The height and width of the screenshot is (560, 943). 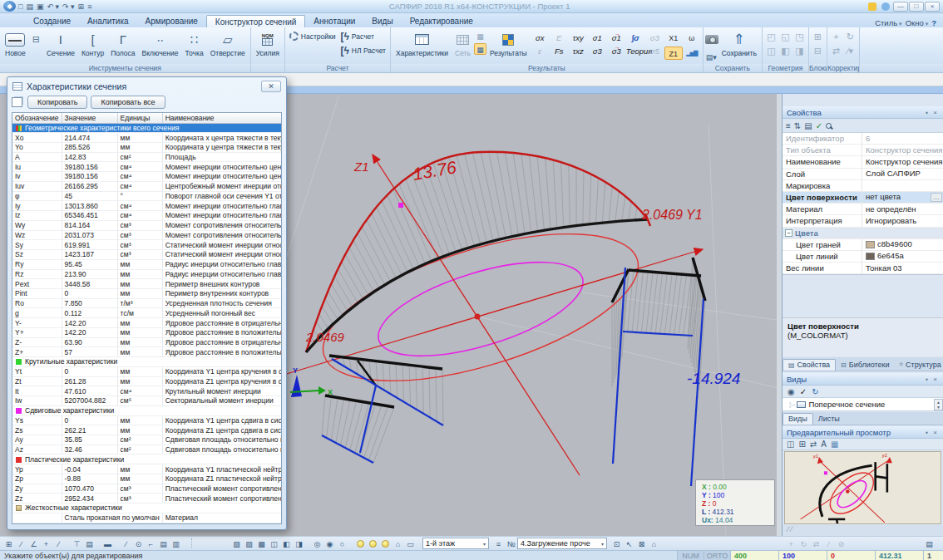 I want to click on property-row: Материалне определён, so click(x=863, y=209).